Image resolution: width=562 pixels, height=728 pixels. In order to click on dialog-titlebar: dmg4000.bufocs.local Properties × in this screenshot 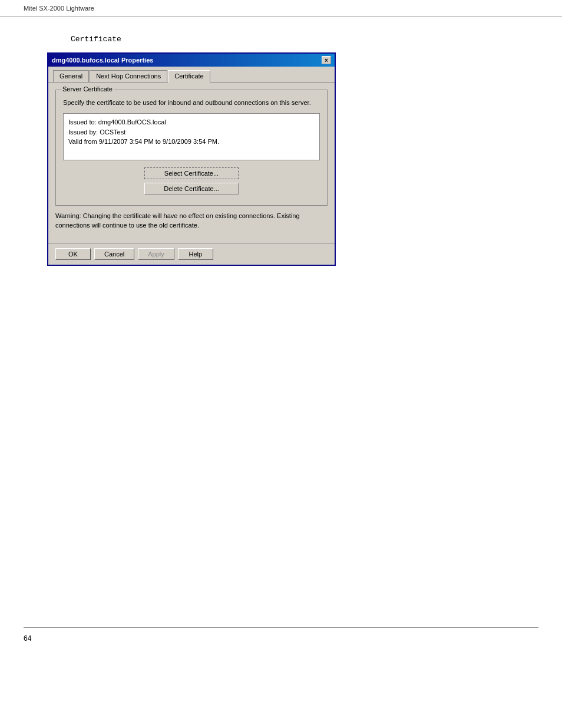, I will do `click(191, 60)`.